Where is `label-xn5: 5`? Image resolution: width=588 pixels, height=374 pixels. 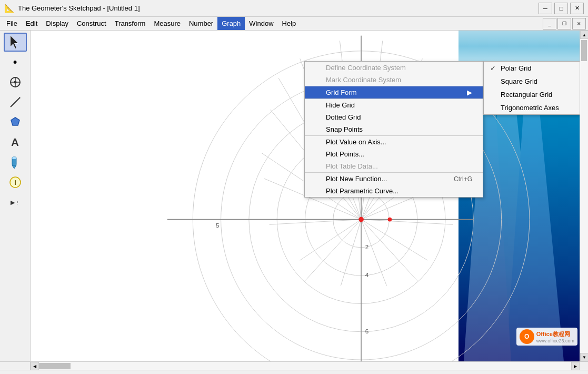 label-xn5: 5 is located at coordinates (217, 225).